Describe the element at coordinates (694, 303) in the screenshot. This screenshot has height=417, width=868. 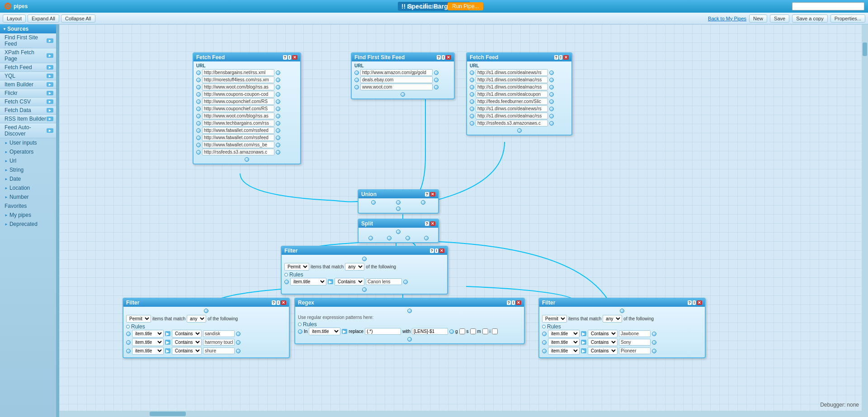
I see `filter-right-info-icon: !` at that location.